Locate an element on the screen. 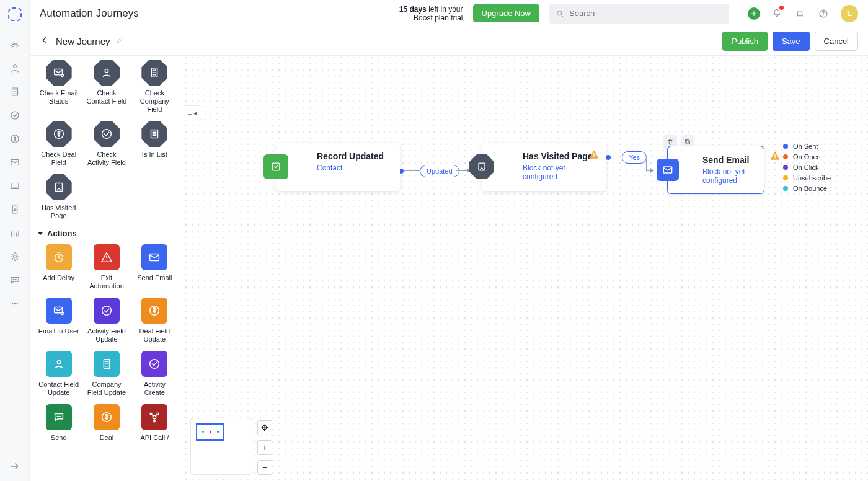 This screenshot has width=868, height=481. palette-item: Check Activity Field is located at coordinates (107, 144).